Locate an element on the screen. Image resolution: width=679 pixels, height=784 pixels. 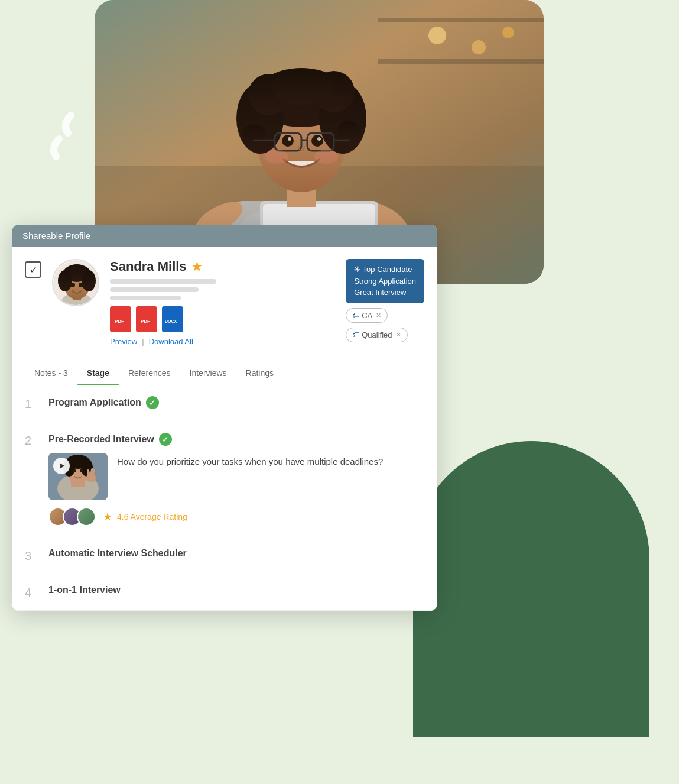
top-candidate-badge: ✳ Top CandidateStrong ApplicationGreat I… is located at coordinates (385, 281).